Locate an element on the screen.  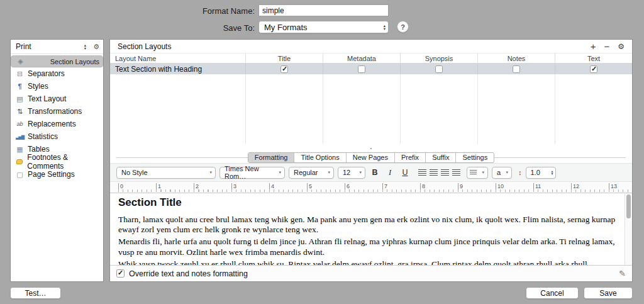
panel-toolbar: + − ⚙ is located at coordinates (608, 47).